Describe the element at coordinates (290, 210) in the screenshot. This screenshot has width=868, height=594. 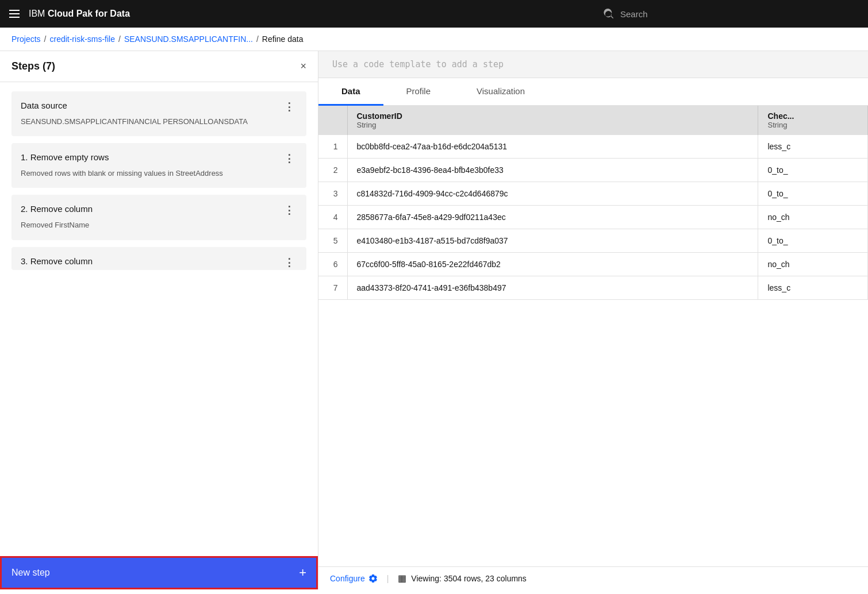
I see `step-menu-2: ⋮` at that location.